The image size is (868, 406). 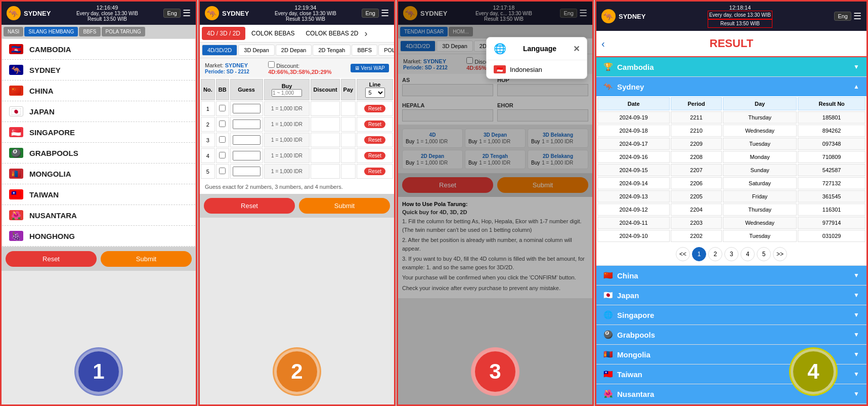 What do you see at coordinates (731, 181) in the screenshot?
I see `sydney-results-table: Date Period Day Result No 2024-09-19 221…` at bounding box center [731, 181].